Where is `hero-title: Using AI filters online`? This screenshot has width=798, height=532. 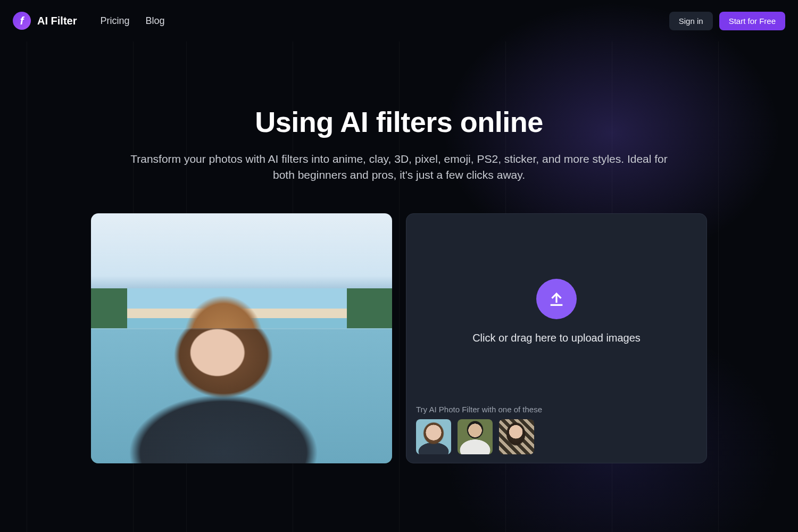
hero-title: Using AI filters online is located at coordinates (399, 122).